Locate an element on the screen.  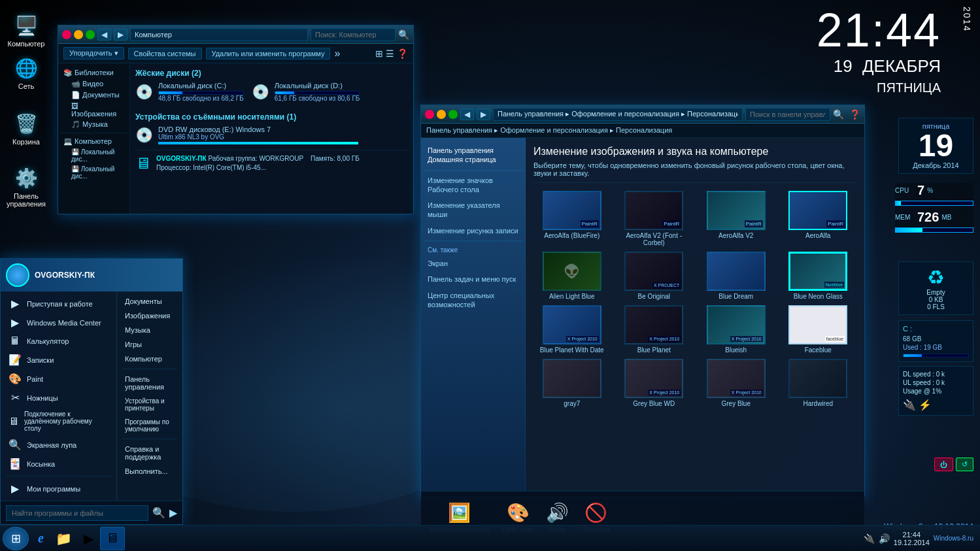
start-item-getstarted: ▶ Приступая к работе is located at coordinates (59, 303).